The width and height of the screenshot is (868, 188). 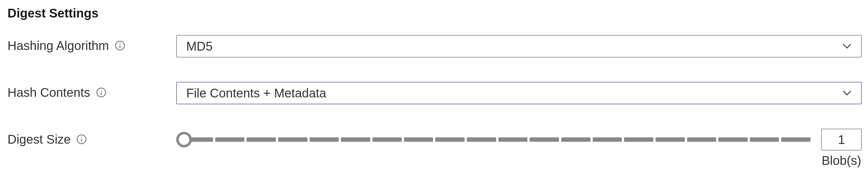 I want to click on label-hash-contents: Hash Contents, so click(x=92, y=91).